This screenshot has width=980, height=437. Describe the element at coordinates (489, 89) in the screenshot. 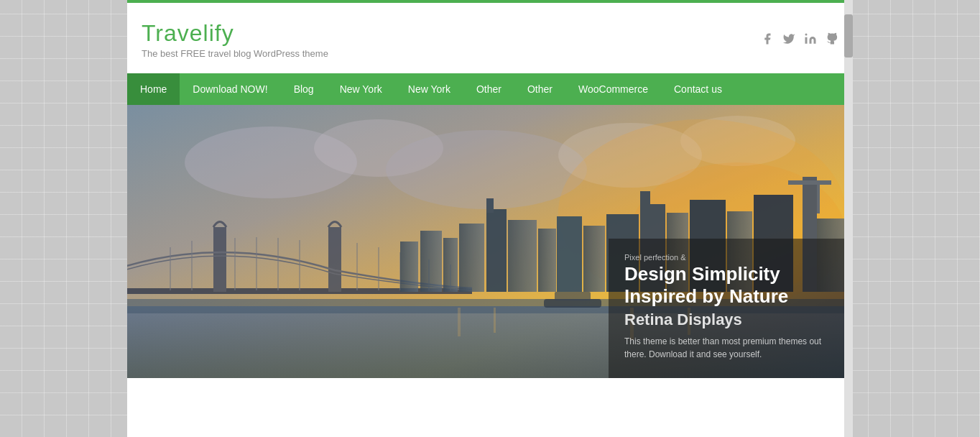

I see `nav-item-other-1: Other` at that location.